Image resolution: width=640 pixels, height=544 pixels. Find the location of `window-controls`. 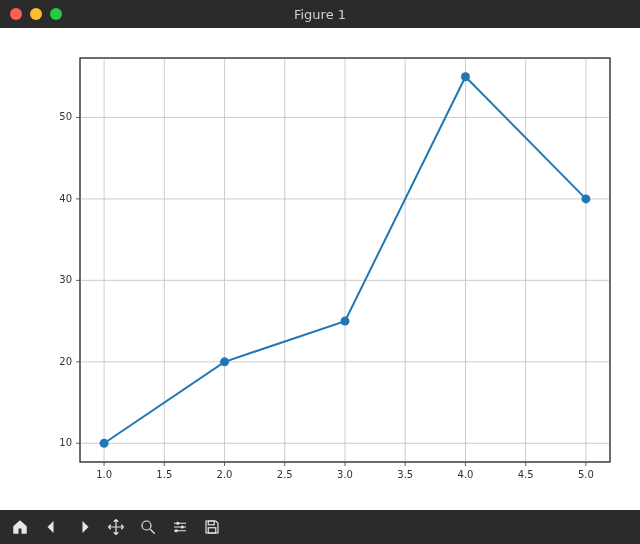

window-controls is located at coordinates (36, 14).